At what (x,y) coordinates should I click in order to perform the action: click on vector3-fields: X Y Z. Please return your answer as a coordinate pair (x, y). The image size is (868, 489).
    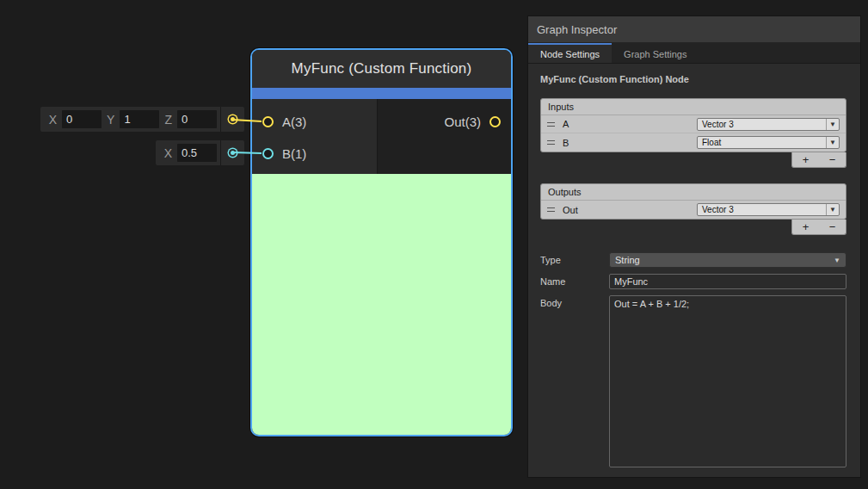
    Looking at the image, I should click on (131, 119).